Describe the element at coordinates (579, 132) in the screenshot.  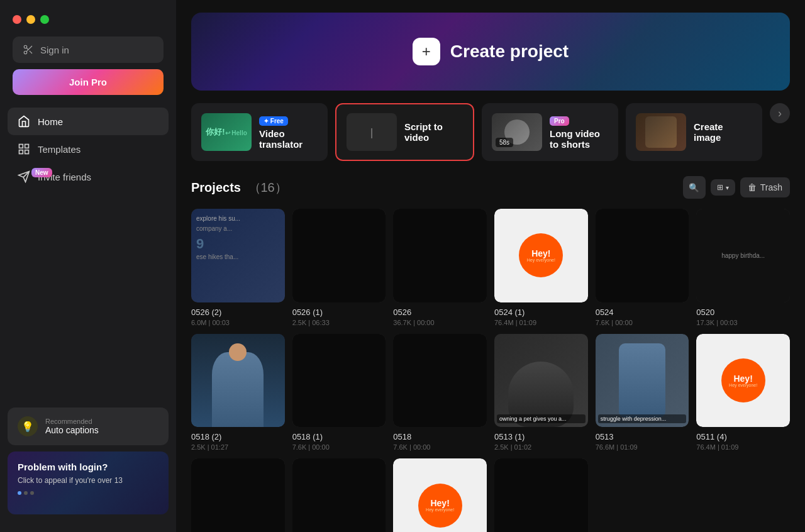
I see `long-video-info: Pro Long video to shorts` at that location.